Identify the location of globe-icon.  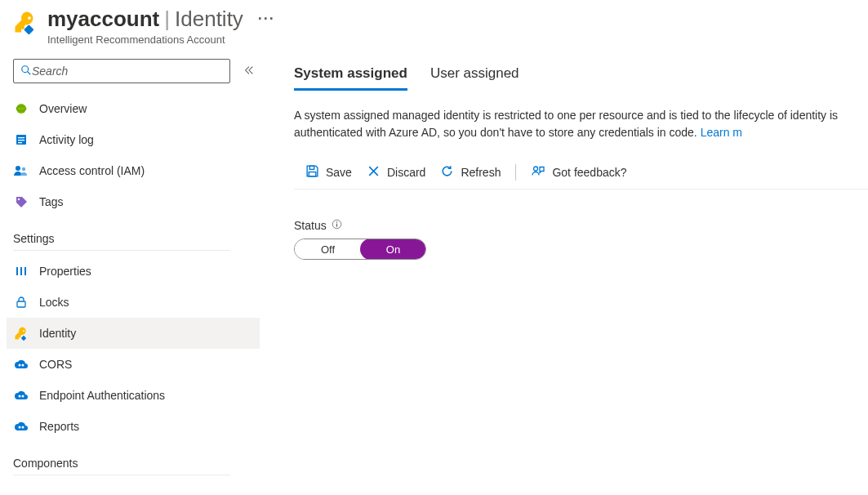
(21, 109).